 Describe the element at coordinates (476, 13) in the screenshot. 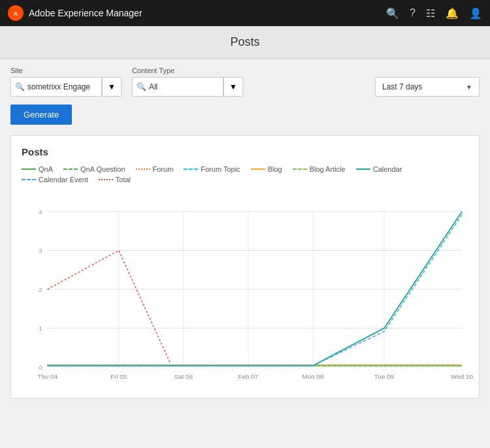

I see `user-icon: 👤` at that location.